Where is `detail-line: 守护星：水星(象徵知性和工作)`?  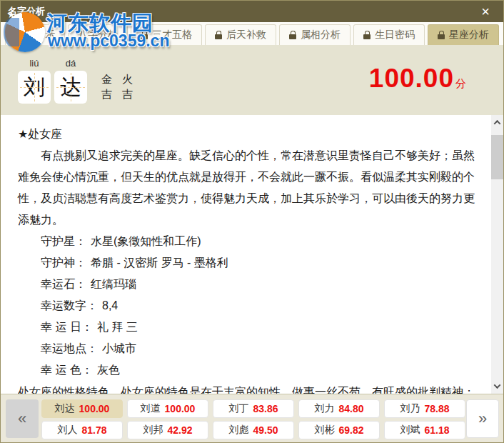 detail-line: 守护星：水星(象徵知性和工作) is located at coordinates (258, 242).